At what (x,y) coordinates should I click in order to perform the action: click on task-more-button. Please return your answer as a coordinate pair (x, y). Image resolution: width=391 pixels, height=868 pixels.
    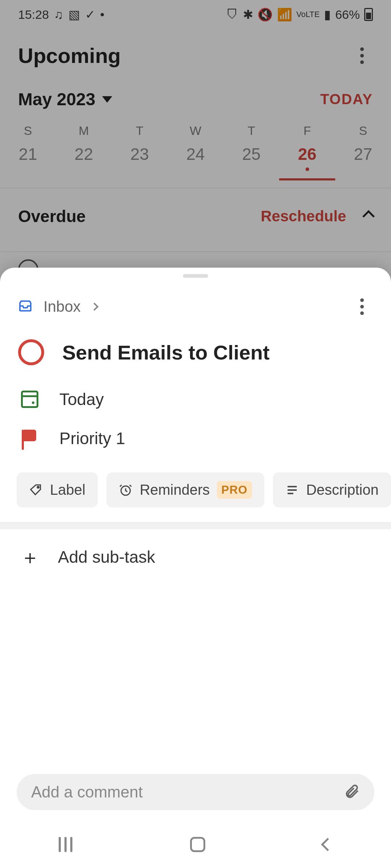
    Looking at the image, I should click on (362, 307).